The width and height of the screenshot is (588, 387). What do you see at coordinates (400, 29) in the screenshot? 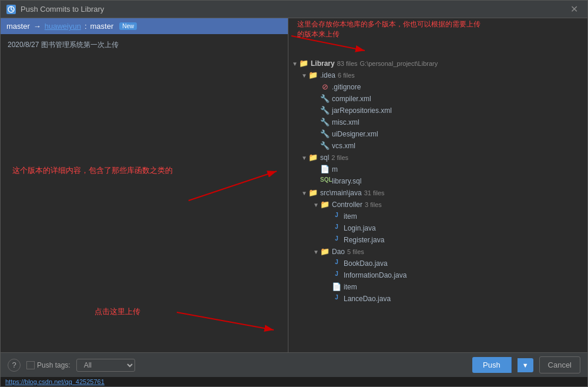
I see `annotation-top-right: 这里会存放你本地库的多个版本，你也可以根据的需要上传的版本来上传` at bounding box center [400, 29].